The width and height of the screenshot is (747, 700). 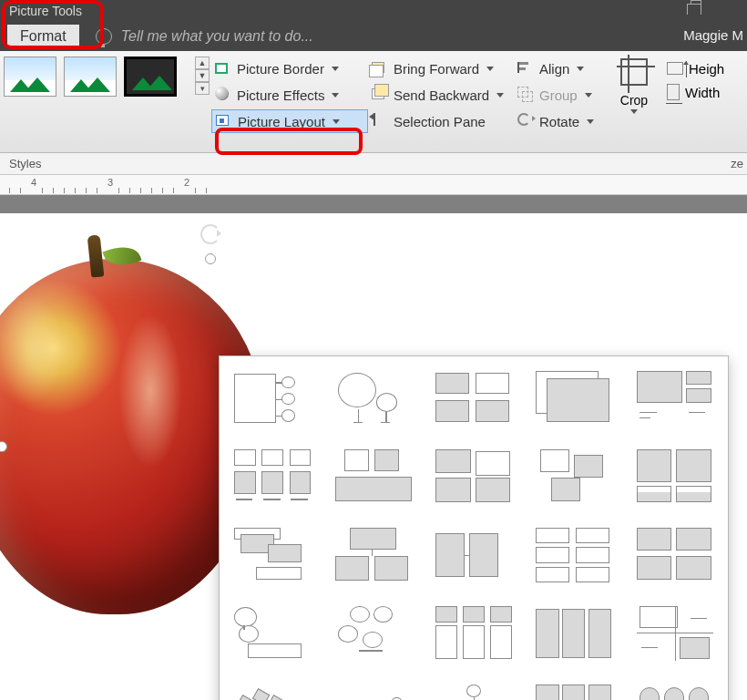 I want to click on height-icon, so click(x=675, y=68).